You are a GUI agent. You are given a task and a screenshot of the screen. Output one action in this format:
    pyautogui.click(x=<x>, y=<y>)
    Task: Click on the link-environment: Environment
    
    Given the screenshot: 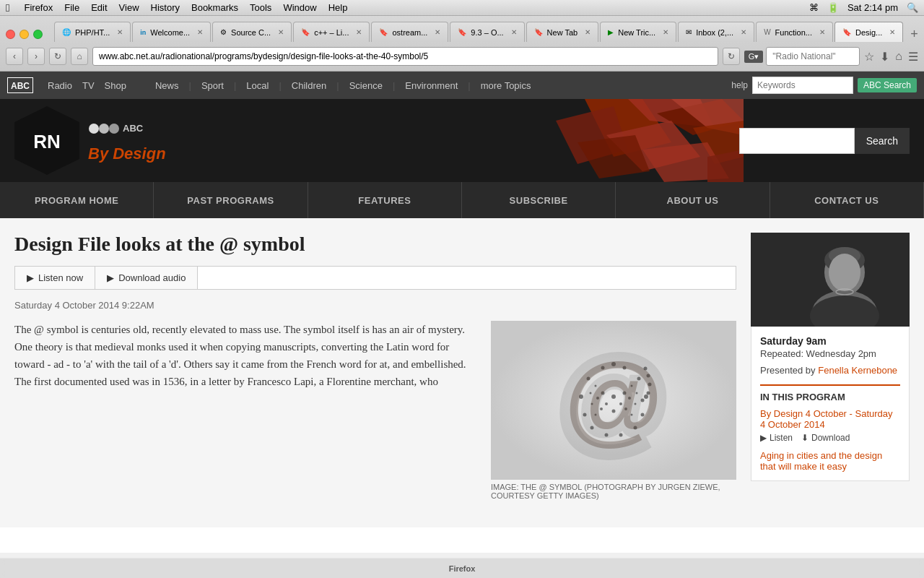 What is the action you would take?
    pyautogui.click(x=432, y=85)
    